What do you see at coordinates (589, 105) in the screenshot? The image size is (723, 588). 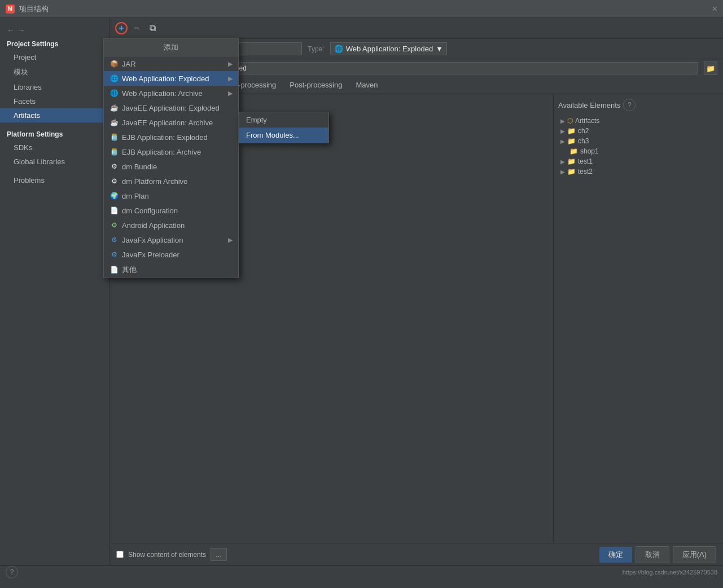 I see `available-label: Available Elements` at bounding box center [589, 105].